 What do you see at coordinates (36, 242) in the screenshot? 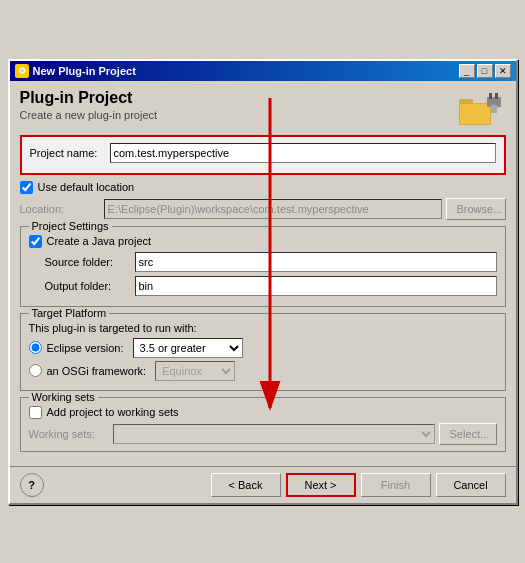
I see `create-java-checkbox` at bounding box center [36, 242].